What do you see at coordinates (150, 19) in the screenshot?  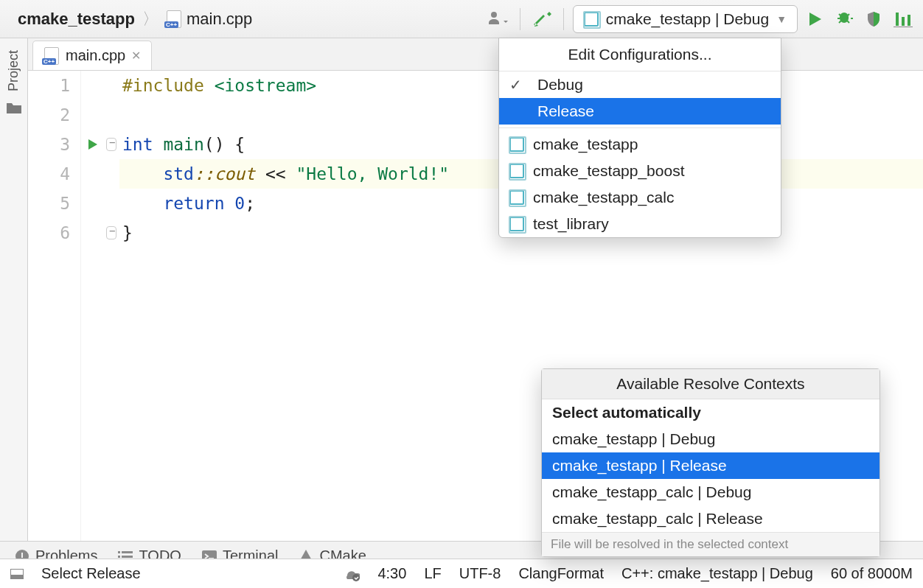 I see `chevron-right-icon: 〉` at bounding box center [150, 19].